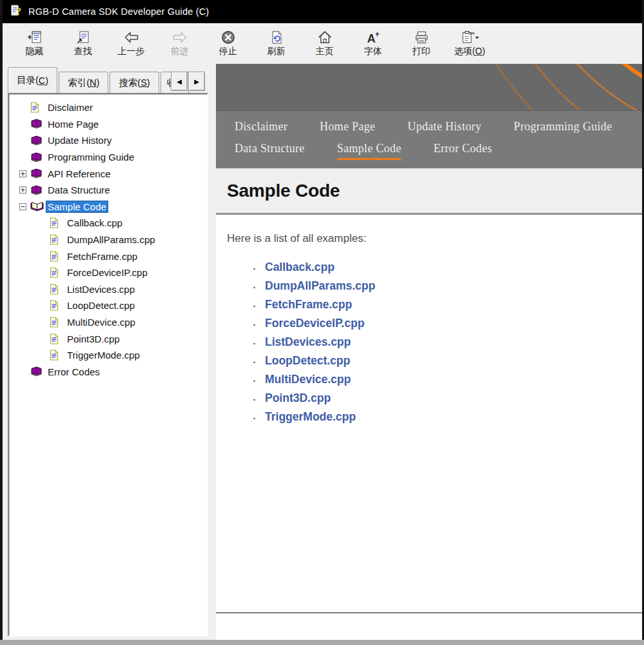  Describe the element at coordinates (447, 267) in the screenshot. I see `example-item: ·Callback.cpp` at that location.